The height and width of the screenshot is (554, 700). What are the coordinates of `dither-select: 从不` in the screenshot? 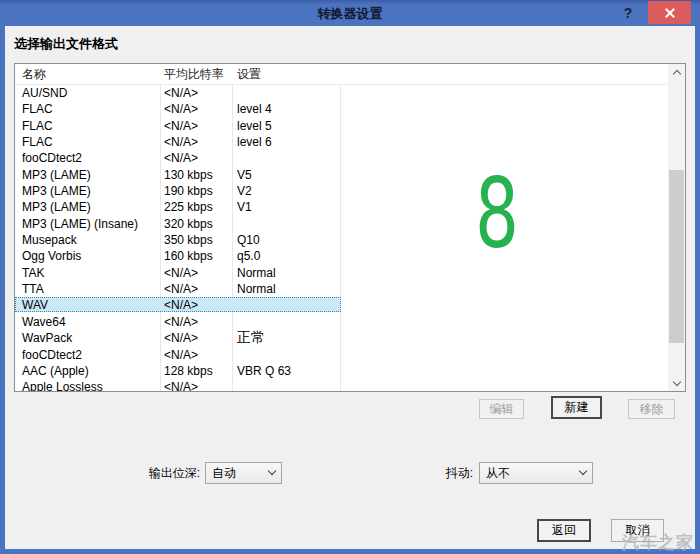 It's located at (536, 473).